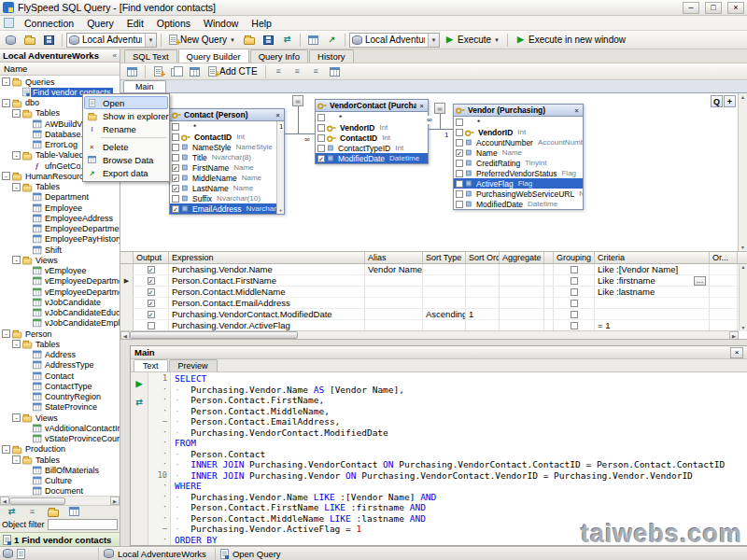 The width and height of the screenshot is (747, 560). I want to click on canvas-search-button: Q, so click(717, 101).